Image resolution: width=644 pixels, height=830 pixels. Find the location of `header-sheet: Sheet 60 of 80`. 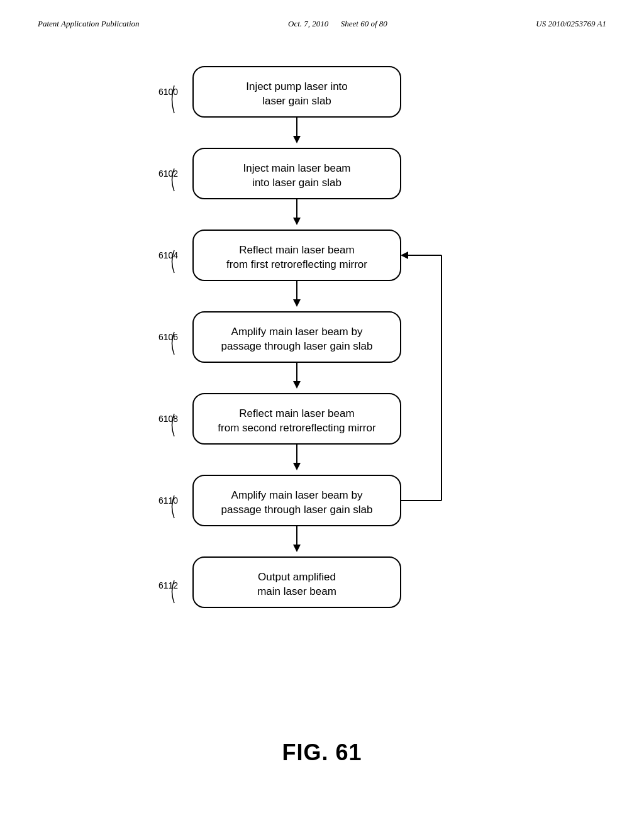

header-sheet: Sheet 60 of 80 is located at coordinates (364, 24).